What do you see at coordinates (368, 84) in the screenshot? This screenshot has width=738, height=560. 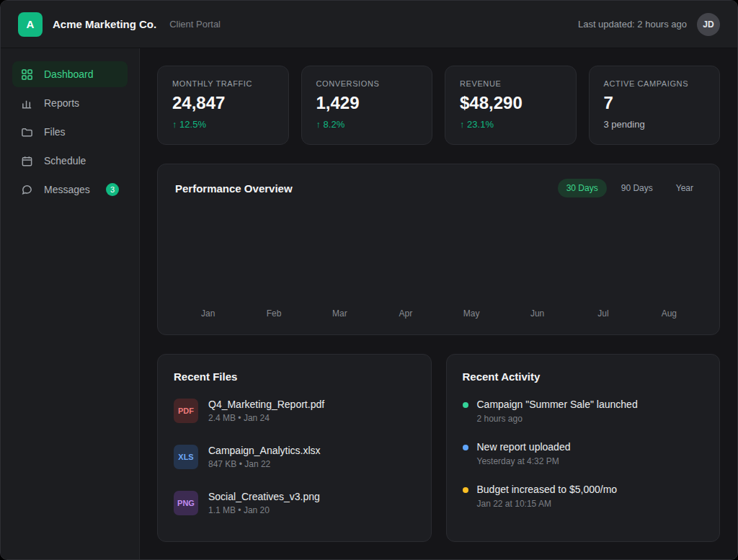 I see `stat-label: CONVERSIONS` at bounding box center [368, 84].